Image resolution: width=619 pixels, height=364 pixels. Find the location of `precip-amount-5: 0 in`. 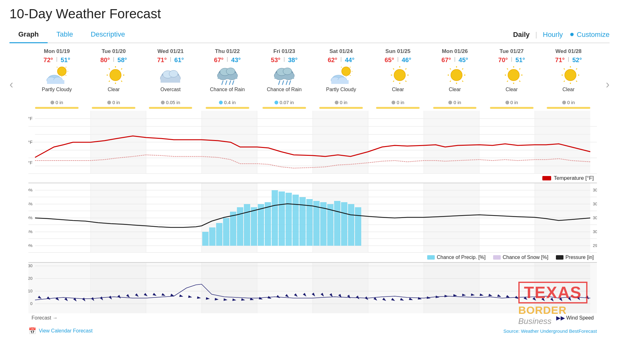

precip-amount-5: 0 in is located at coordinates (344, 102).